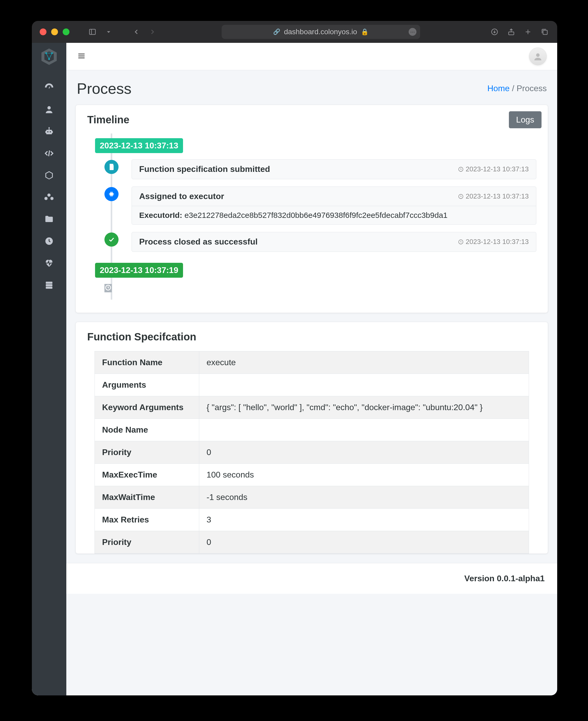 The image size is (588, 721). I want to click on spec-key: Function Name, so click(147, 363).